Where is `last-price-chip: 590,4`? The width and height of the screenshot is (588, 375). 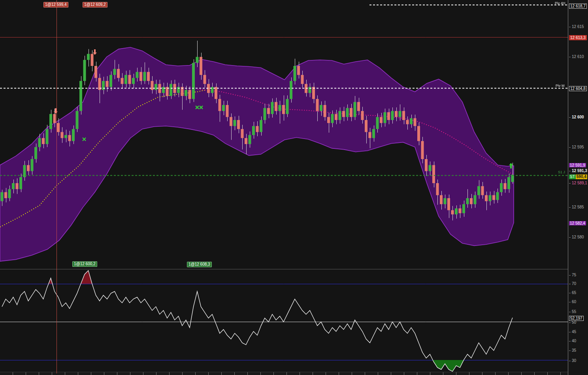
last-price-chip: 590,4 is located at coordinates (582, 177).